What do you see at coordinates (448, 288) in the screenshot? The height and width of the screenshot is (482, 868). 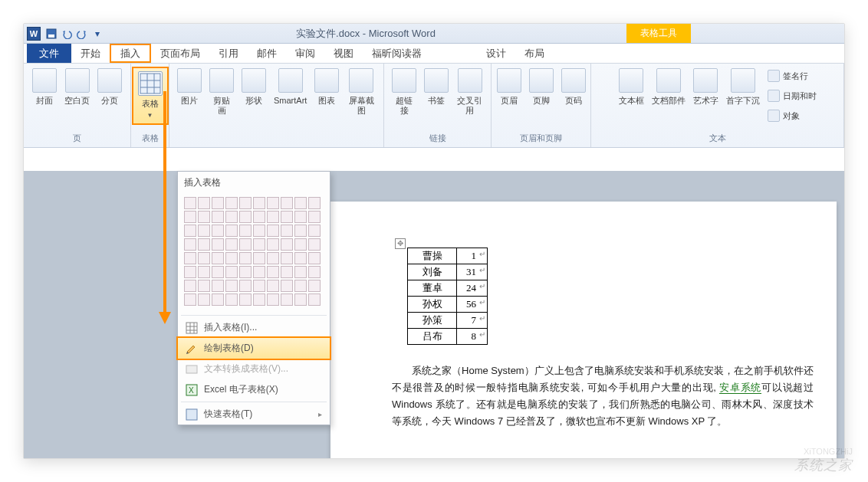 I see `table-row: 董卓24` at bounding box center [448, 288].